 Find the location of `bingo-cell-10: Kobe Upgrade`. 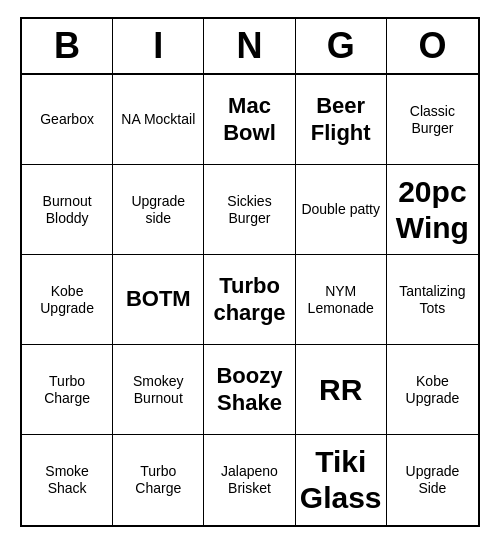

bingo-cell-10: Kobe Upgrade is located at coordinates (68, 300).